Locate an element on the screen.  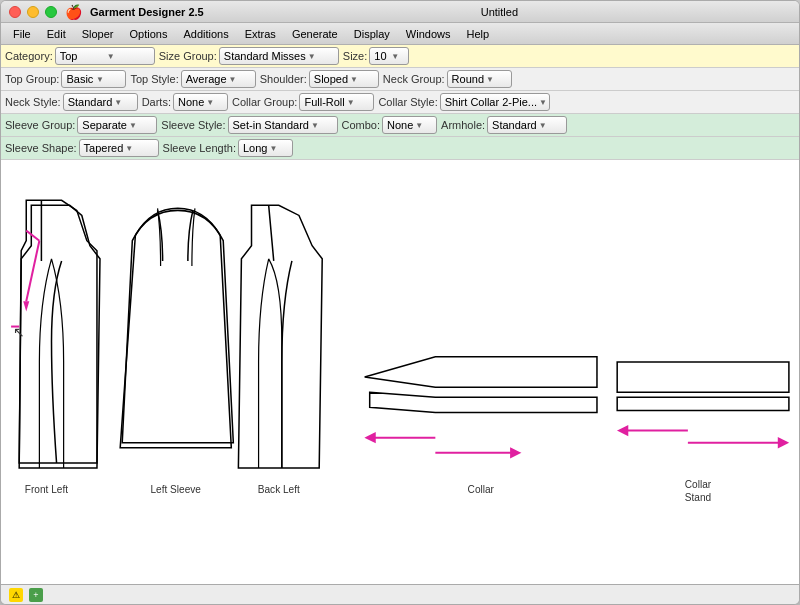
toolbar-row-5: Sleeve Shape: Tapered ▼ Sleeve Length: L… is located at coordinates (400, 148).